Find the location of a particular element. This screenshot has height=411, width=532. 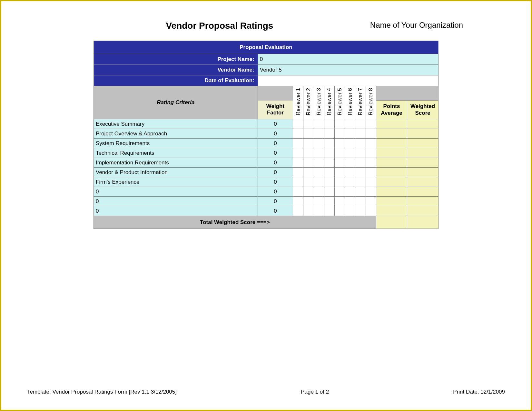

vendor-name-value: Vendor 5 is located at coordinates (348, 70).